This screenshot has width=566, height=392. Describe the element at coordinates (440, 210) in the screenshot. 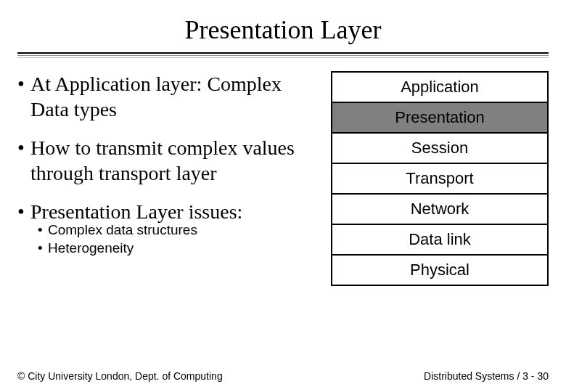

I see `layer-network: Network` at that location.